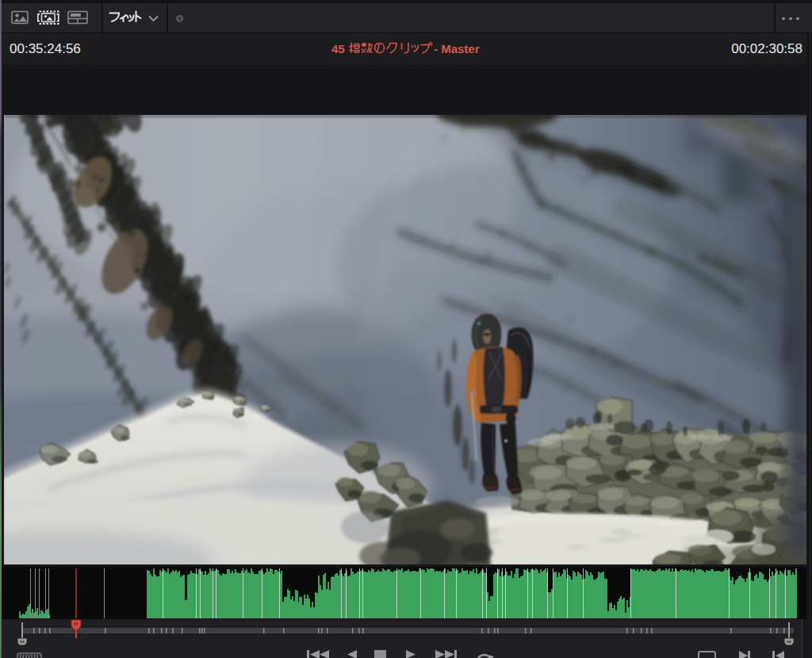  What do you see at coordinates (338, 49) in the screenshot?
I see `svg-text: 45` at bounding box center [338, 49].